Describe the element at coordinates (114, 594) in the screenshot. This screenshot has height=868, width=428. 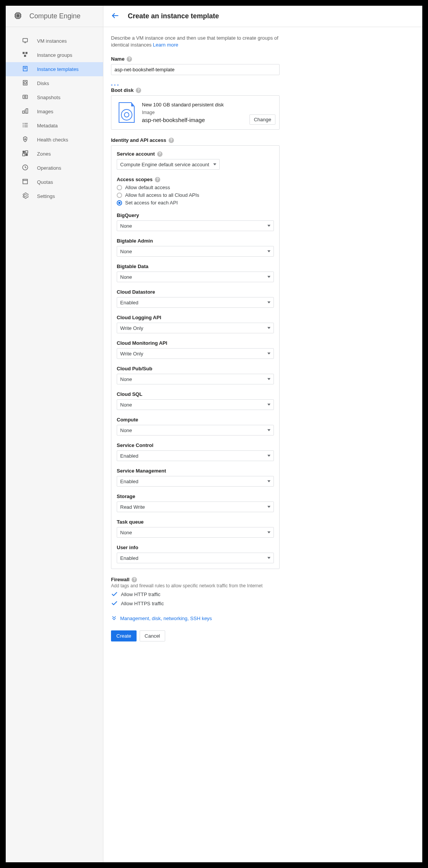
I see `checkmark-icon` at that location.